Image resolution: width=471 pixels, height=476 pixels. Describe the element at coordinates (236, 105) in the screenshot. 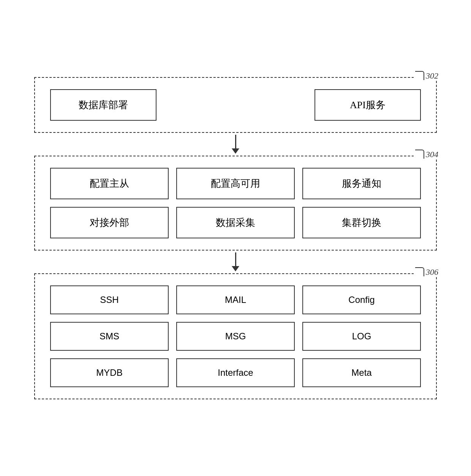

I see `box-302: 302 数据库部署 API服务` at that location.